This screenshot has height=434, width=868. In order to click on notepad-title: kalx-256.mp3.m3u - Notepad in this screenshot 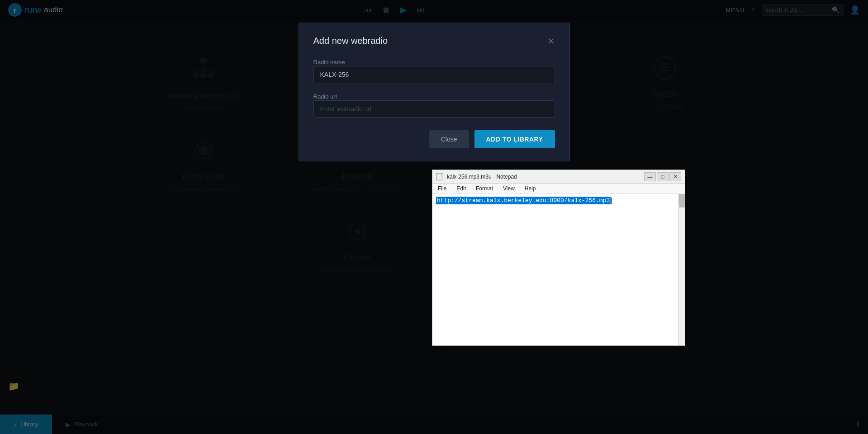, I will do `click(544, 177)`.